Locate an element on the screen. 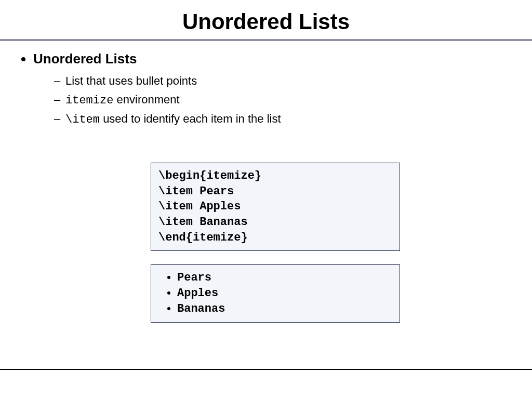 The height and width of the screenshot is (399, 532). sub-bullet: itemize environment is located at coordinates (285, 100).